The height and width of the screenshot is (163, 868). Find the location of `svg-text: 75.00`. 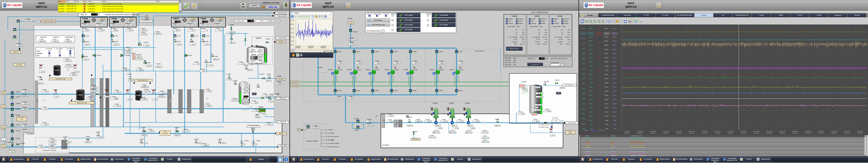

svg-text: 75.00 is located at coordinates (607, 66).